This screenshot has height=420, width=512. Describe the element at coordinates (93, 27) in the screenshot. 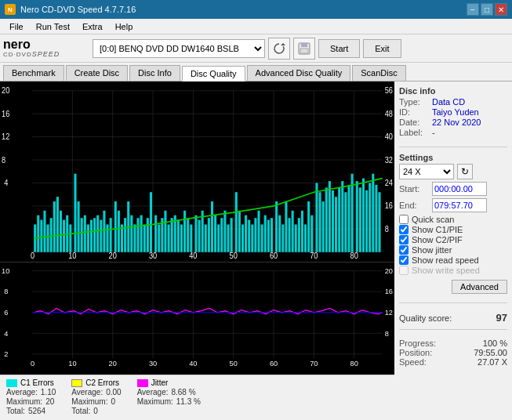

I see `menu-extra: Extra` at that location.